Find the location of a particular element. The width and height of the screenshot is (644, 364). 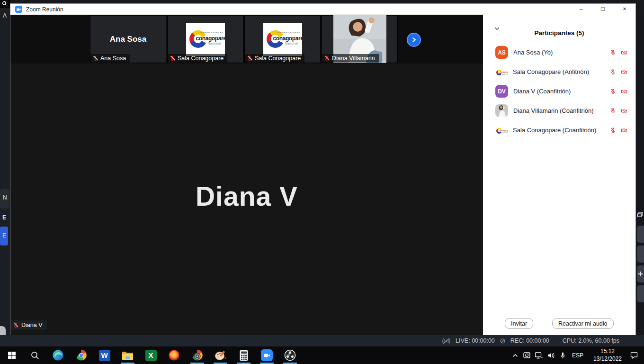

system-tray: ESP 15:12 13/12/2022 is located at coordinates (578, 355).